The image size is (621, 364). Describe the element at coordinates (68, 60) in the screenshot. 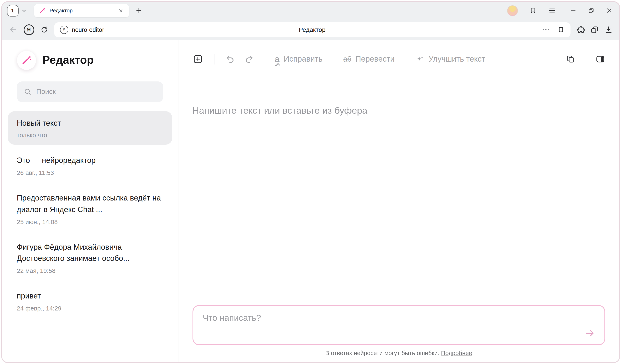

I see `app-title: Редактор` at that location.